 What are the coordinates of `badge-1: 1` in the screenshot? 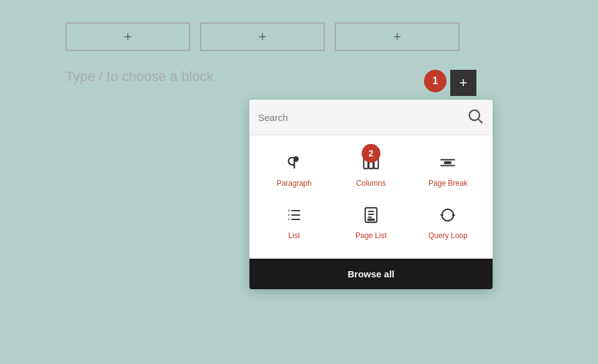 It's located at (435, 81).